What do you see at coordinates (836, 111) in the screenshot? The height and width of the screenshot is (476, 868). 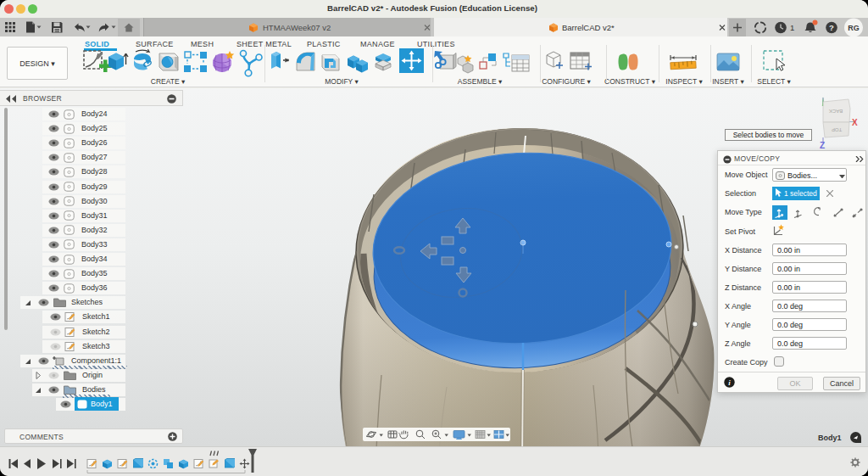 I see `svg-text: BACK` at bounding box center [836, 111].